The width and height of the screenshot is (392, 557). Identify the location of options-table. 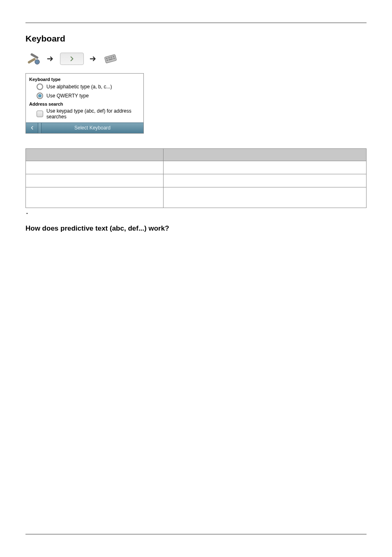
(196, 178).